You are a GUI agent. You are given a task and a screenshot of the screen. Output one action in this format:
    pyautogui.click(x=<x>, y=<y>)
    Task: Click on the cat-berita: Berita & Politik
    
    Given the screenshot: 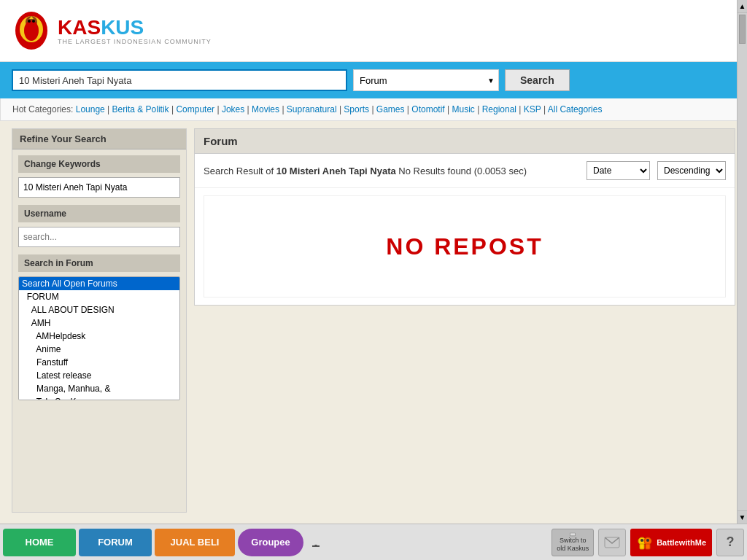 What is the action you would take?
    pyautogui.click(x=141, y=109)
    